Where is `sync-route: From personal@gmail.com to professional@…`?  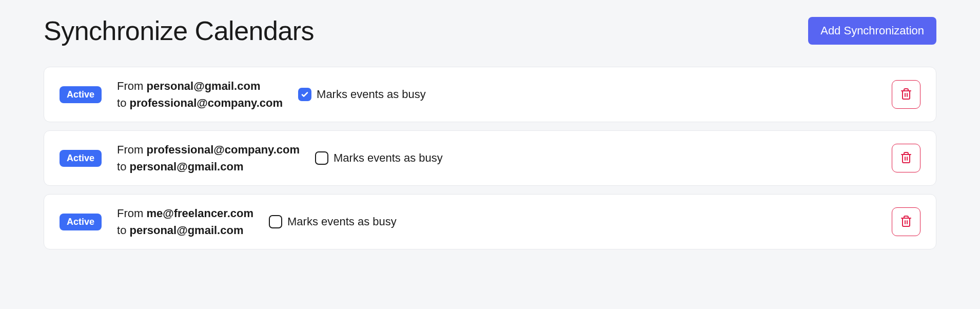
sync-route: From personal@gmail.com to professional@… is located at coordinates (200, 94).